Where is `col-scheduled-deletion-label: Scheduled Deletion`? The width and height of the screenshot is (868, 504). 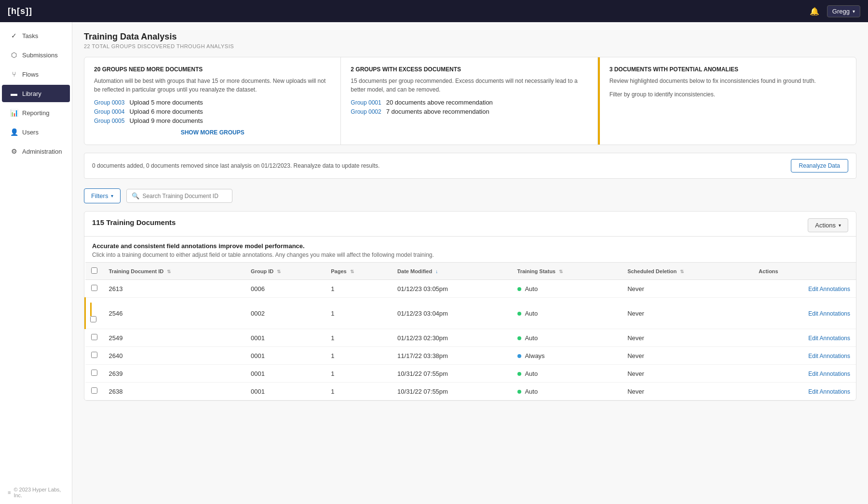
col-scheduled-deletion-label: Scheduled Deletion is located at coordinates (652, 271).